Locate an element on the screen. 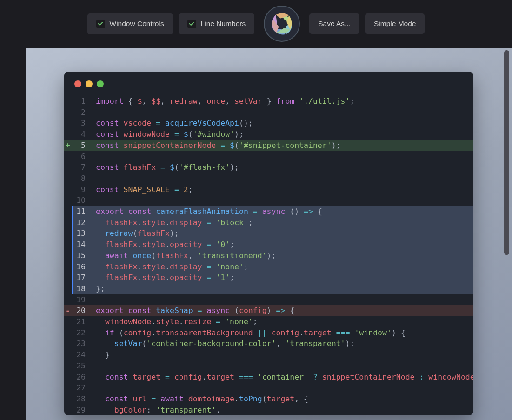  code-line: 24 } is located at coordinates (269, 355).